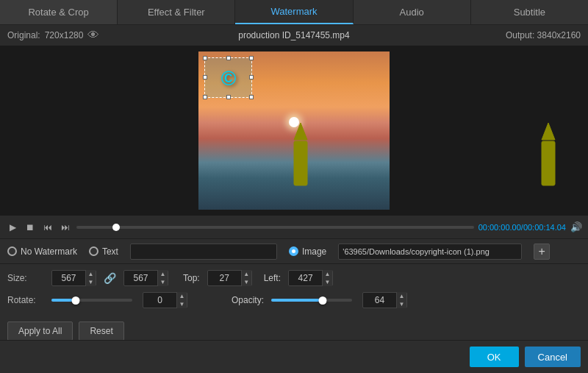  I want to click on handle-mid-left, so click(205, 77).